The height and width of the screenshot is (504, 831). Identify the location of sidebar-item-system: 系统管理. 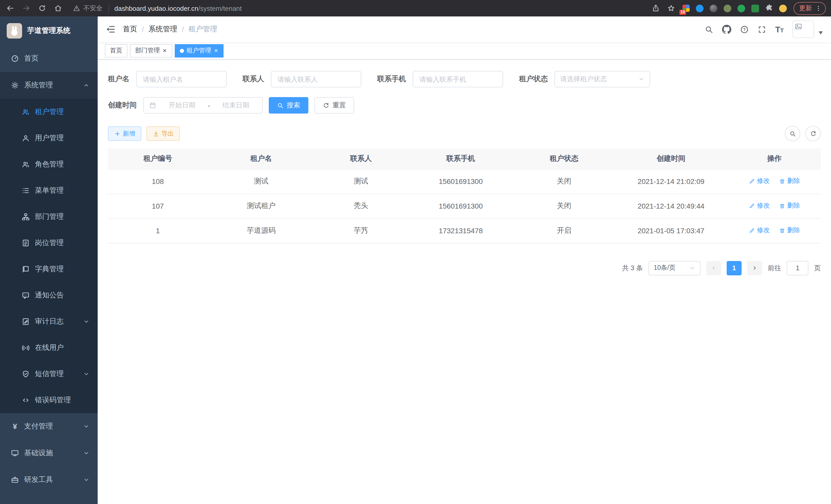
(49, 85).